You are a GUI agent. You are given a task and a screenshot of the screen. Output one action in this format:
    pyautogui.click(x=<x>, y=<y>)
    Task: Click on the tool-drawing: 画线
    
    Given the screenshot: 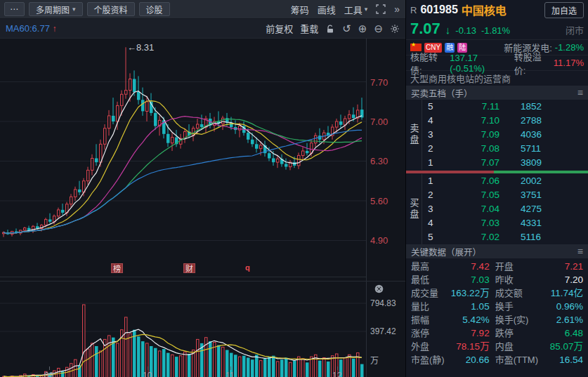 What is the action you would take?
    pyautogui.click(x=327, y=10)
    